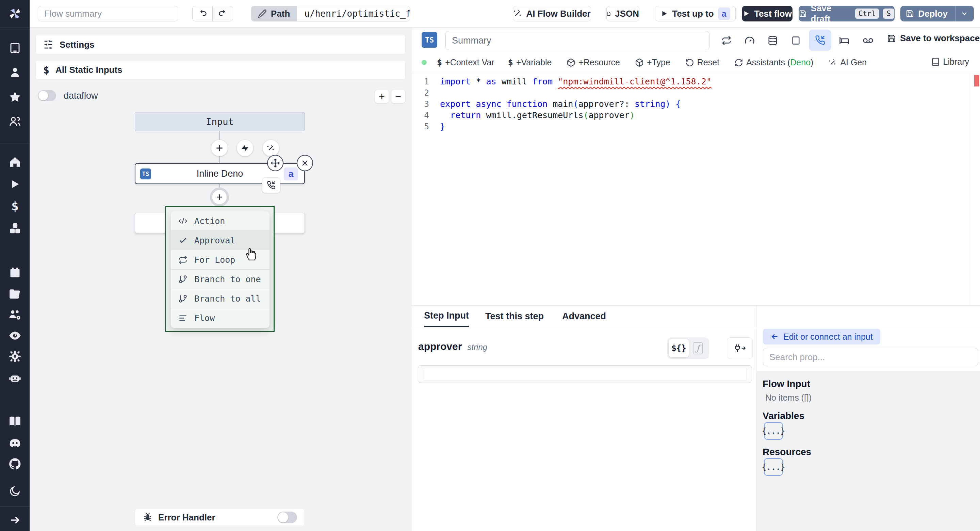 The image size is (980, 531). What do you see at coordinates (477, 347) in the screenshot?
I see `field-type: string` at bounding box center [477, 347].